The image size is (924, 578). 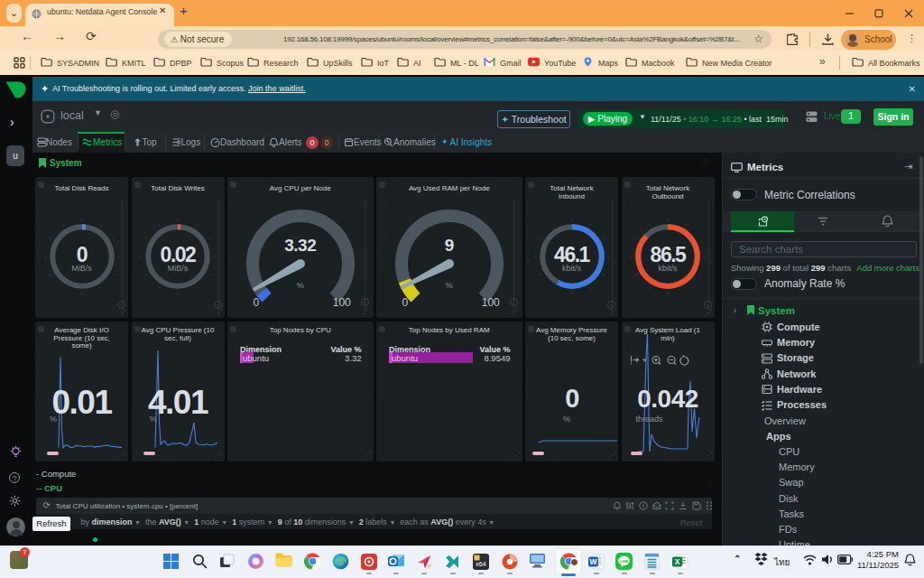 I want to click on svg-text: LINE, so click(x=624, y=562).